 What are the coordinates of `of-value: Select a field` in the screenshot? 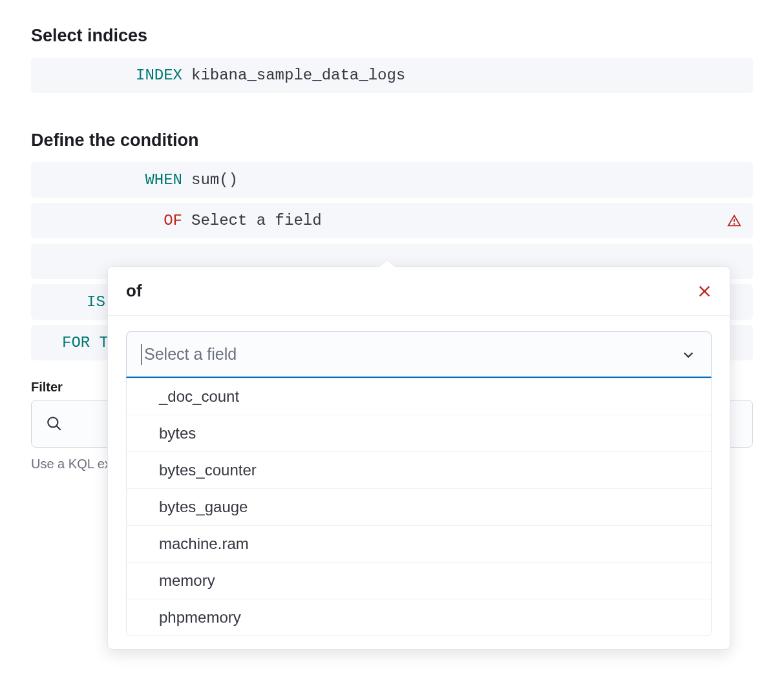 It's located at (257, 221).